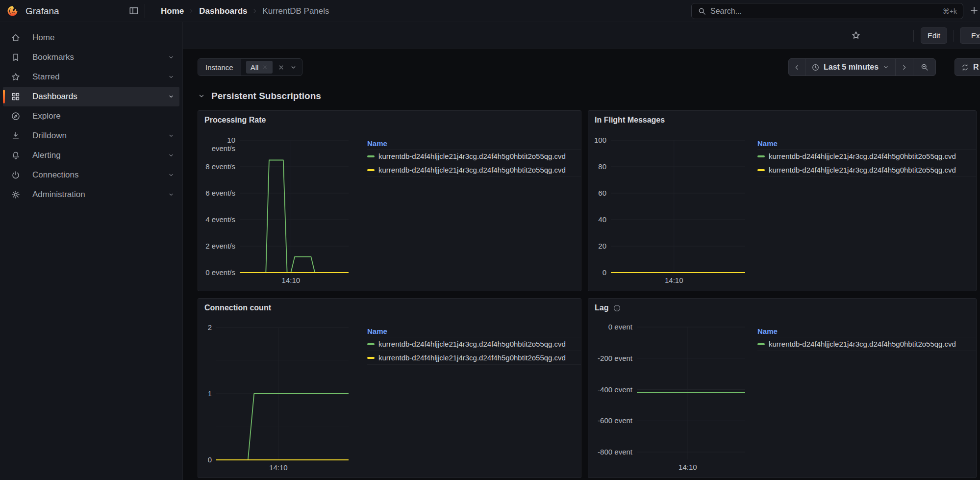 This screenshot has height=480, width=980. Describe the element at coordinates (797, 68) in the screenshot. I see `chevron-left-icon` at that location.